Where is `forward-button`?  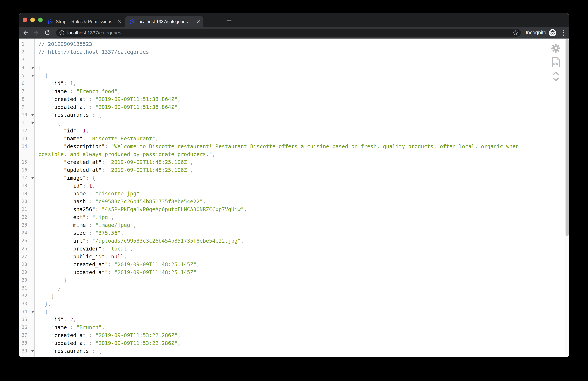 forward-button is located at coordinates (36, 33).